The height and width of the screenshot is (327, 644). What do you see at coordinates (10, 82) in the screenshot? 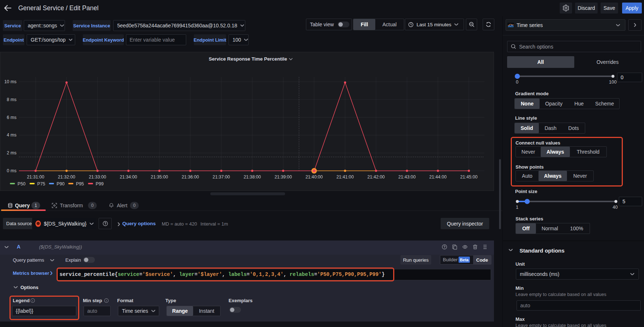
I see `svg-text: 10 ms` at bounding box center [10, 82].